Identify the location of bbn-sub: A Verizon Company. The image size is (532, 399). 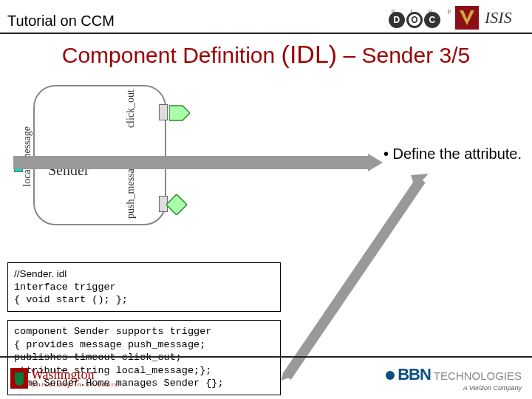
(454, 388).